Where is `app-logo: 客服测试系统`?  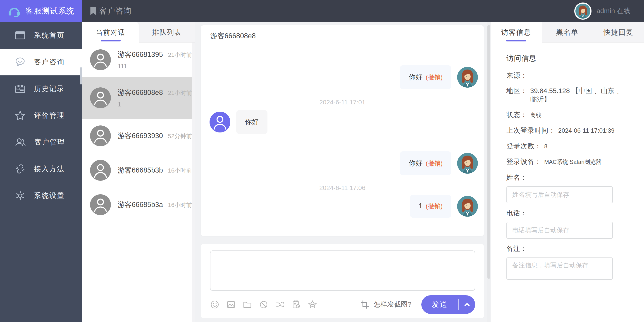
app-logo: 客服测试系统 is located at coordinates (41, 11).